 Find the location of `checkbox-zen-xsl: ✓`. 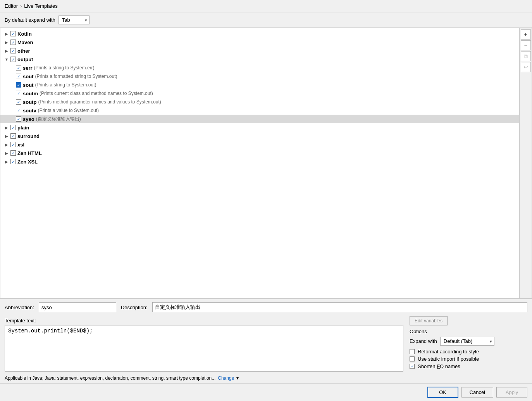

checkbox-zen-xsl: ✓ is located at coordinates (13, 162).